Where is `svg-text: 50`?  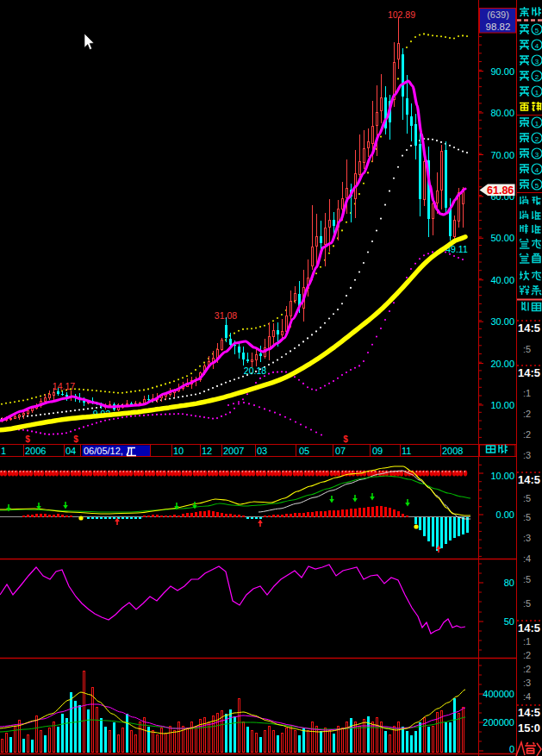
svg-text: 50 is located at coordinates (509, 622).